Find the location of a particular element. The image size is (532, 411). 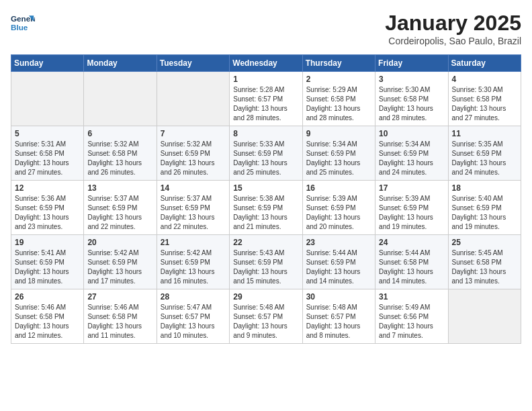

day-cell: 6Sunrise: 5:32 AM Sunset: 6:58 PM Daylig… is located at coordinates (120, 153).